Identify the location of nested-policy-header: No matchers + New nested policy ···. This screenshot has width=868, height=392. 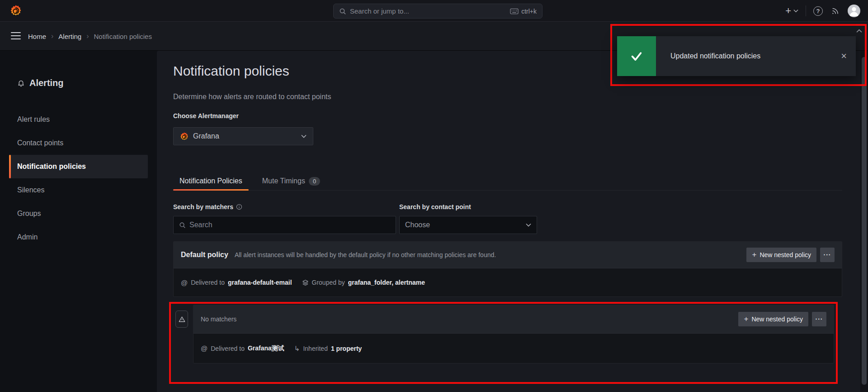
(514, 319).